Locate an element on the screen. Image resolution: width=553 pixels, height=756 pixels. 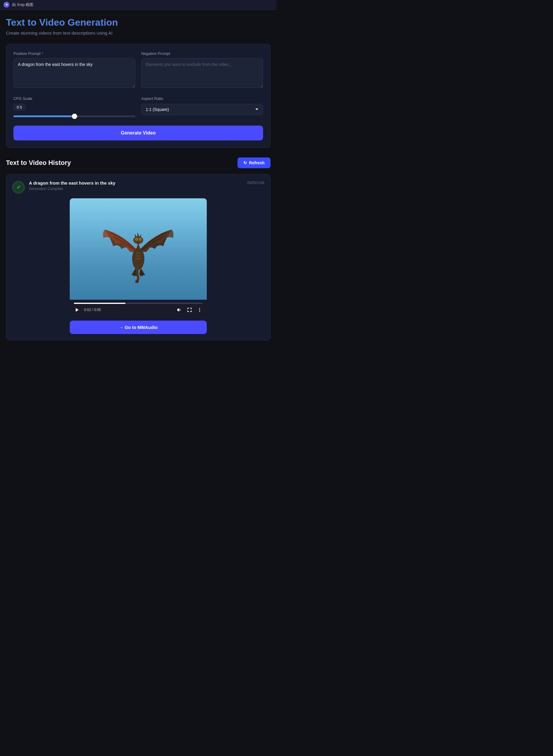
history-header: Text to Video History ↻ Refresh is located at coordinates (138, 163).